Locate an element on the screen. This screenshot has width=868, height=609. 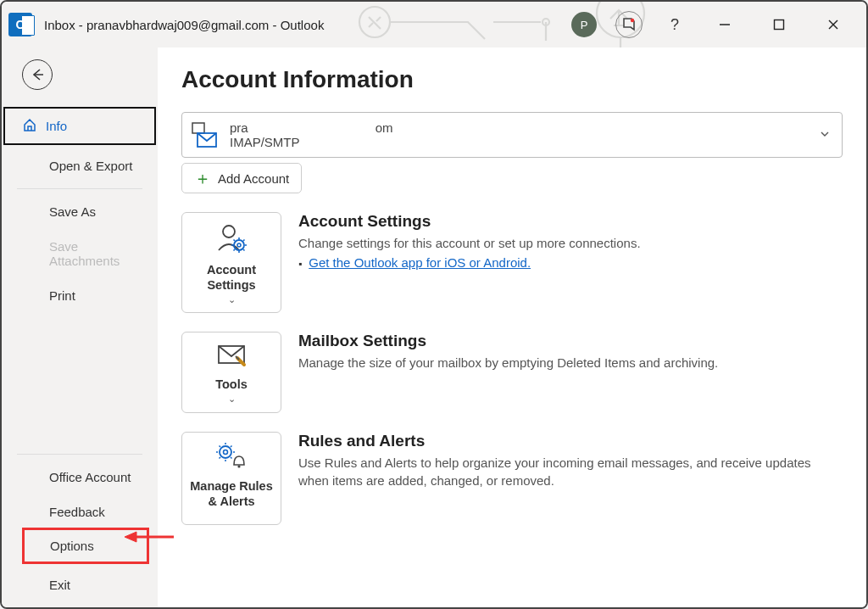
outlook-app-icon: O is located at coordinates (20, 25).